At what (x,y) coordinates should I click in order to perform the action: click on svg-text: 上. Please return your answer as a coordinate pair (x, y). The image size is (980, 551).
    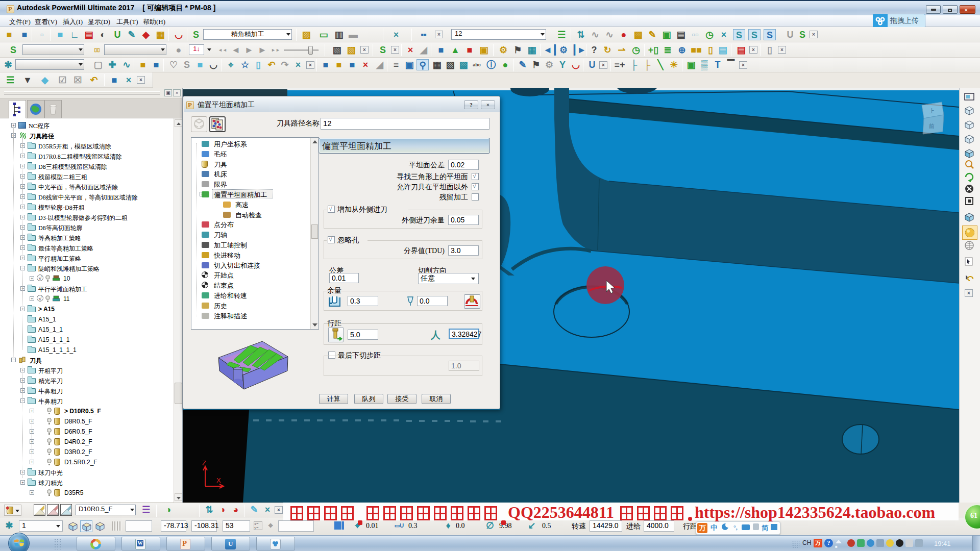
    Looking at the image, I should click on (932, 111).